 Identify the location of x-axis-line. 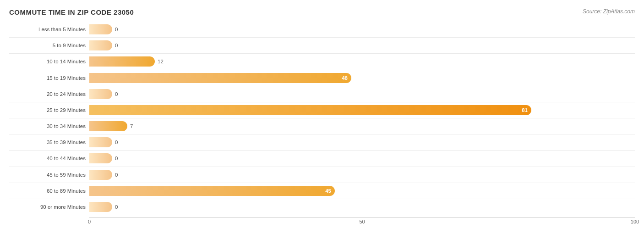
(362, 218).